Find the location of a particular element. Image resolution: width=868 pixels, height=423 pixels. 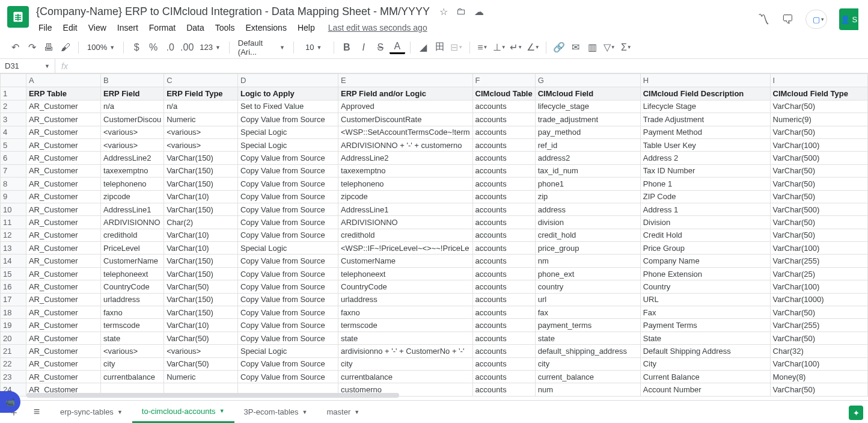

menu-data: Data is located at coordinates (195, 28).